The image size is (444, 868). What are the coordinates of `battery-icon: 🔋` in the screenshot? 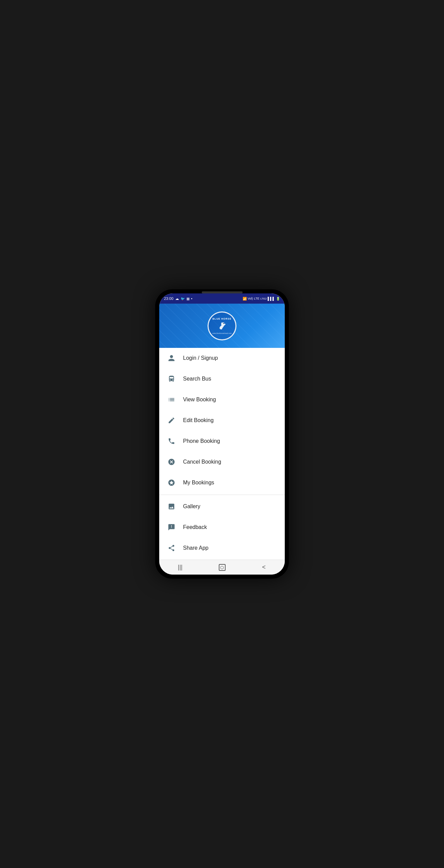 It's located at (278, 299).